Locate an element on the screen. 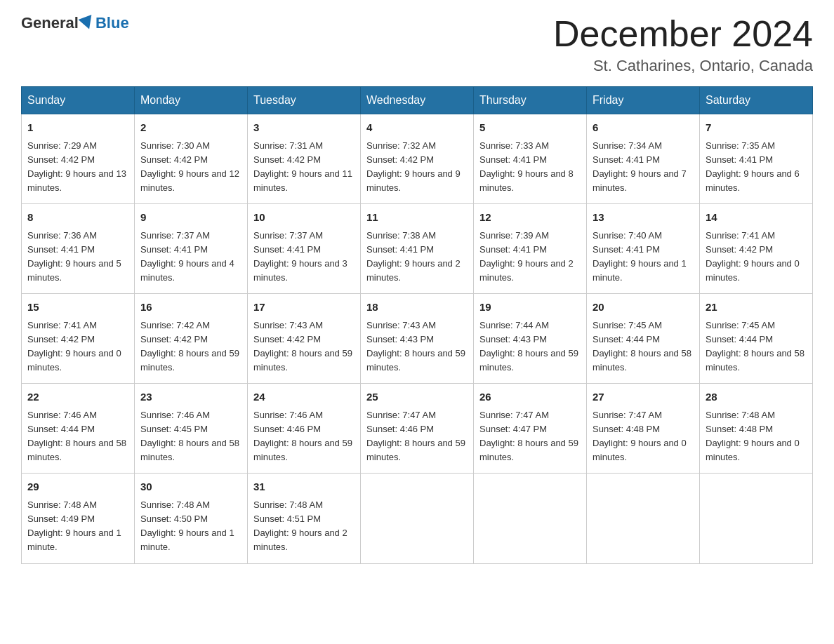  calendar-cell: 3Sunrise: 7:31 AMSunset: 4:42 PMDaylight… is located at coordinates (305, 159).